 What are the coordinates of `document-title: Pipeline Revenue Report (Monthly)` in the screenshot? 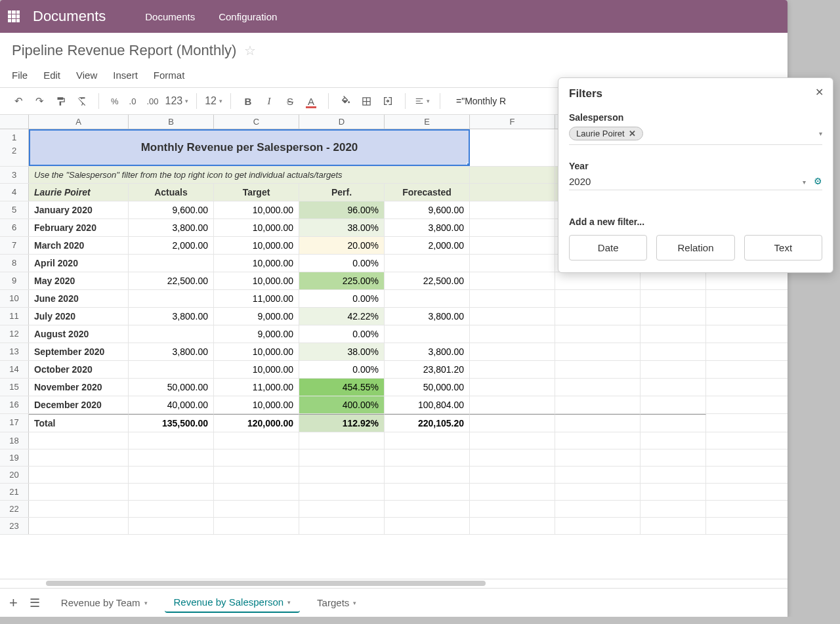 It's located at (124, 51).